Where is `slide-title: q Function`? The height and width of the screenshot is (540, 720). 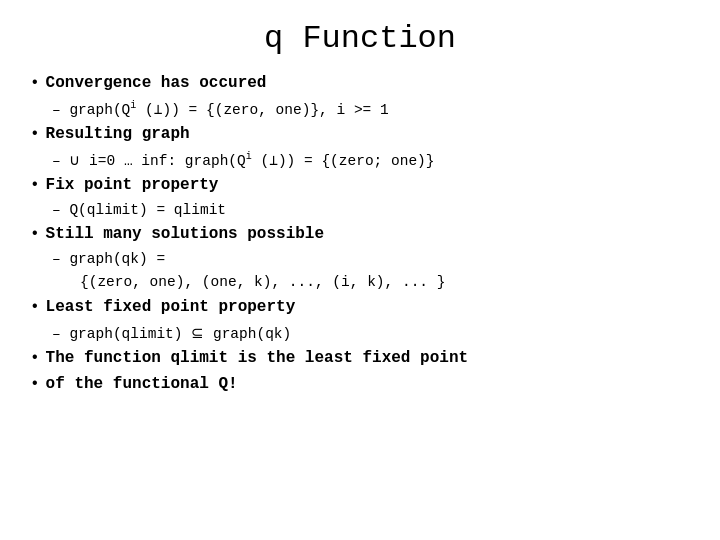
slide-title: q Function is located at coordinates (360, 38).